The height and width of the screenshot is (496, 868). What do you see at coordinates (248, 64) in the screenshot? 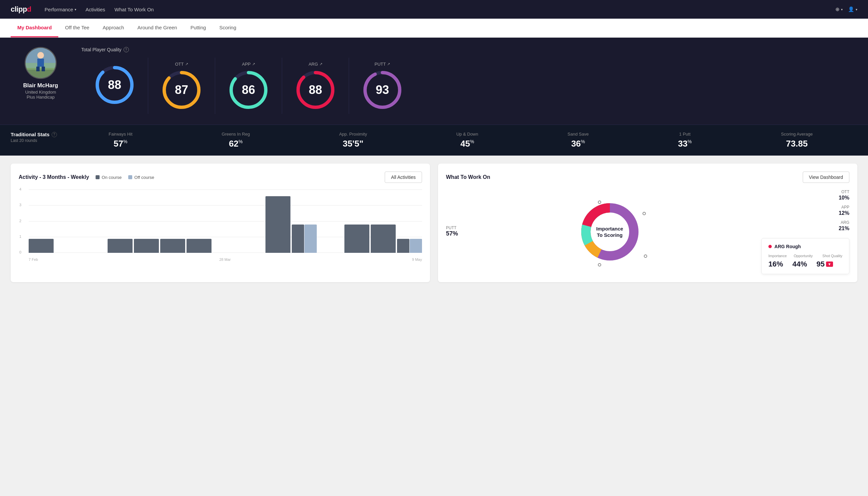
I see `score-label-app: APP ↗` at bounding box center [248, 64].